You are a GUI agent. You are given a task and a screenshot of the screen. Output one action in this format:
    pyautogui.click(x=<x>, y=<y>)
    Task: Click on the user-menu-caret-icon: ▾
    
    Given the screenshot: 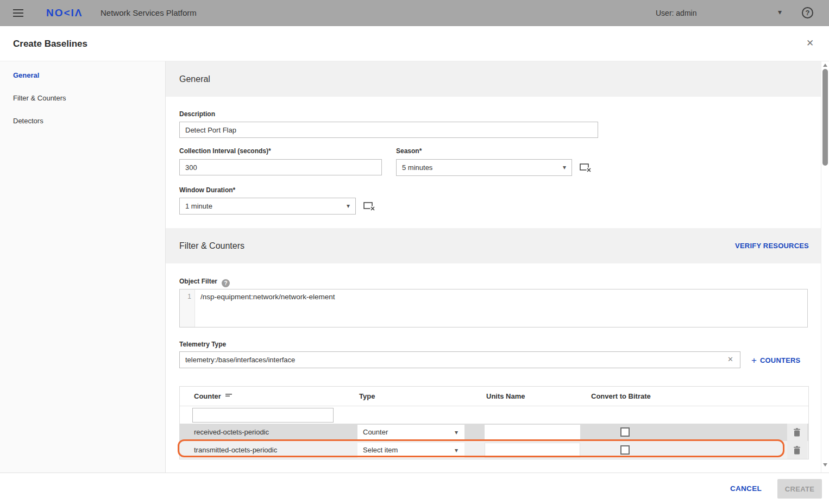 What is the action you would take?
    pyautogui.click(x=780, y=12)
    